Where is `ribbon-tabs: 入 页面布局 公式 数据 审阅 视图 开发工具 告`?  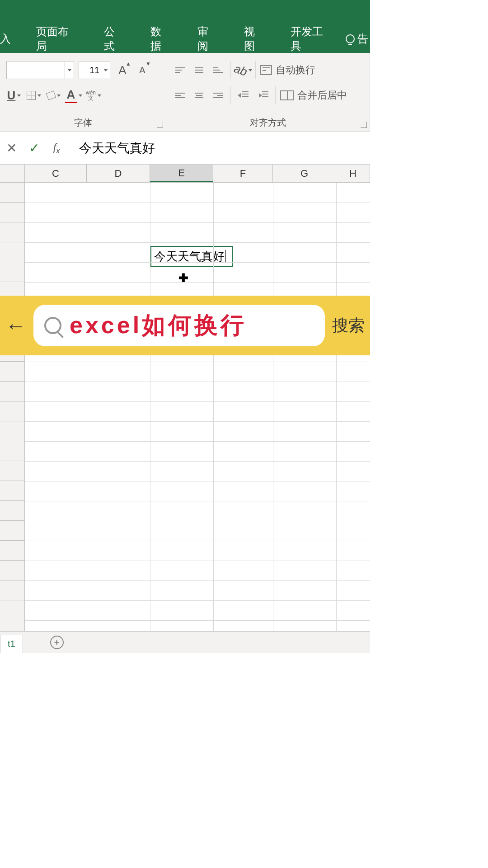
ribbon-tabs: 入 页面布局 公式 数据 审阅 视图 开发工具 告 is located at coordinates (185, 39).